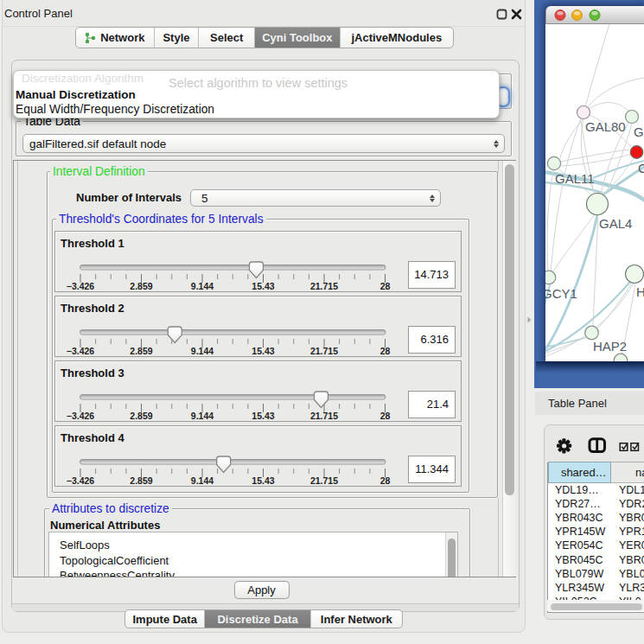 The width and height of the screenshot is (644, 644). I want to click on svg-text: GAL80, so click(605, 126).